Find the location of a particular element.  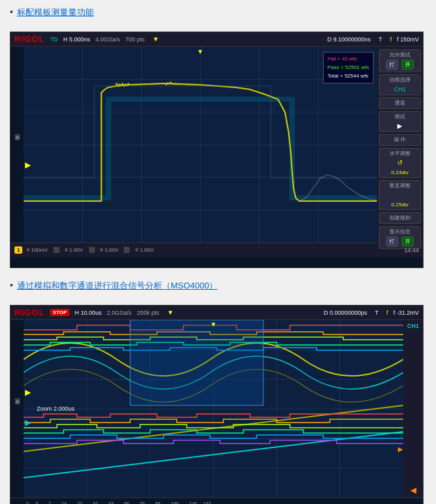

scope1-timeval: D 9.10000000ns is located at coordinates (349, 39).